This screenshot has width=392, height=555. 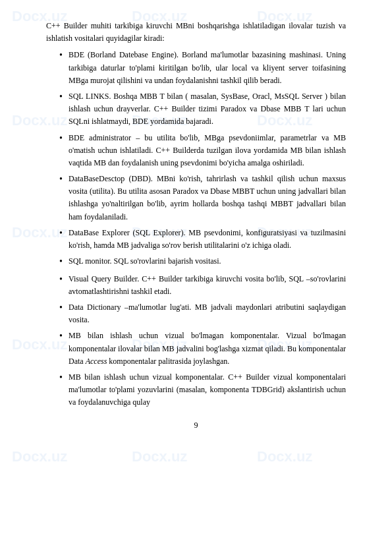 What do you see at coordinates (196, 198) in the screenshot?
I see `bullet-item-4: • DataBaseDesctop (DBD). MBni ko'rish, t…` at bounding box center [196, 198].